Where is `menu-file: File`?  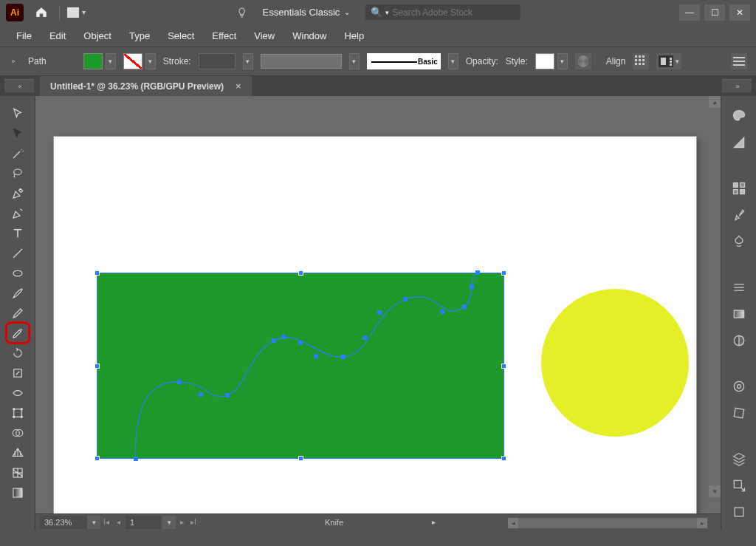
menu-file: File is located at coordinates (24, 35).